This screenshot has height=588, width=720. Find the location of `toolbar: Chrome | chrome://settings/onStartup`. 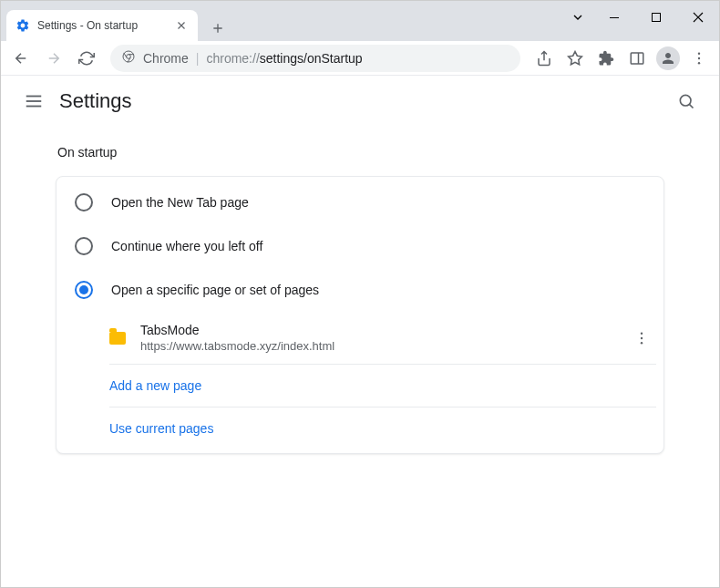

toolbar: Chrome | chrome://settings/onStartup is located at coordinates (360, 58).